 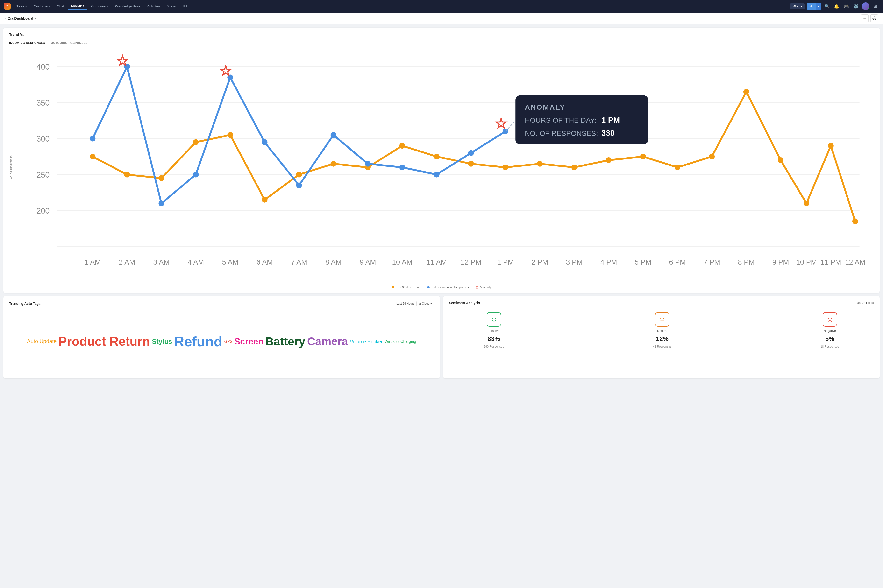 I want to click on svg-text: 10 AM, so click(x=402, y=262).